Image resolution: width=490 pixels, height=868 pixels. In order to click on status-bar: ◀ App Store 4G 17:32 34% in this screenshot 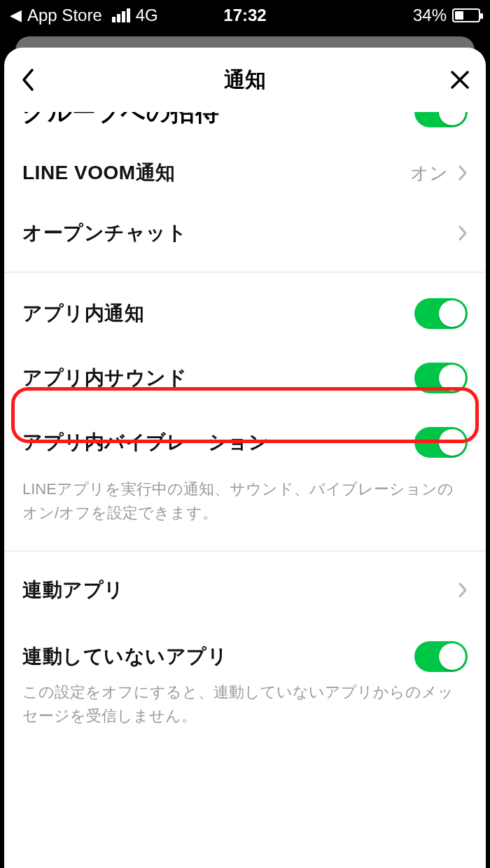, I will do `click(245, 15)`.